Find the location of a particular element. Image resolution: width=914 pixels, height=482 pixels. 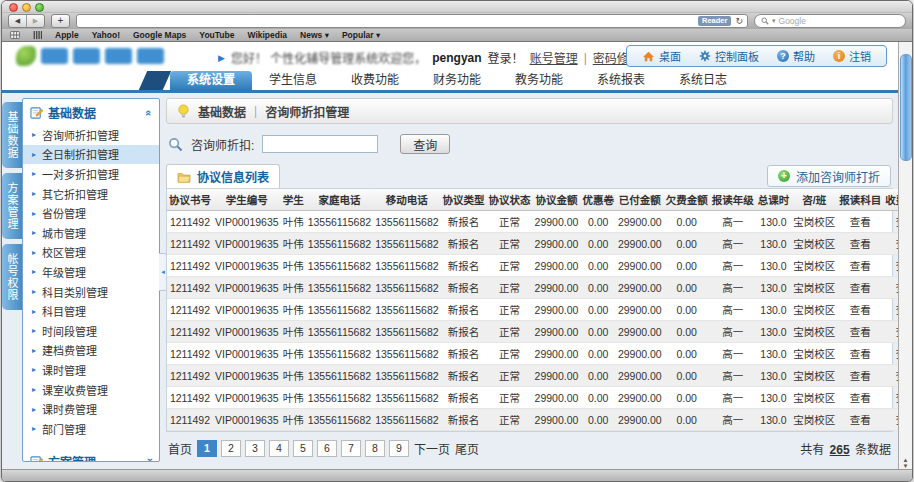

table-cell: 0.00 is located at coordinates (598, 398).